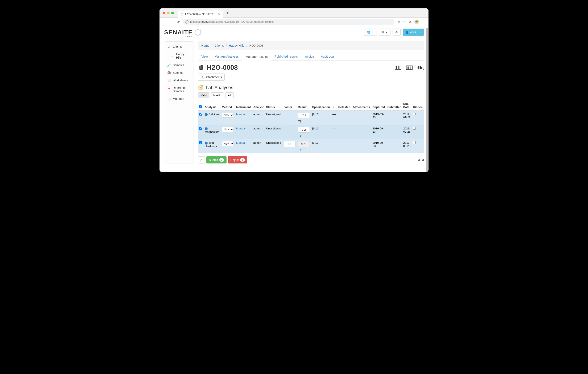 This screenshot has width=588, height=374. Describe the element at coordinates (394, 132) in the screenshot. I see `cell-submitter` at that location.